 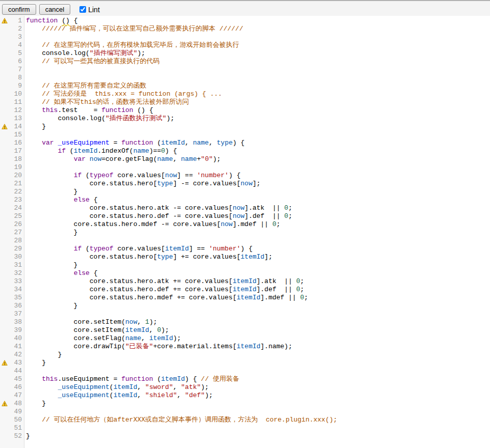 What do you see at coordinates (16, 339) in the screenshot?
I see `line-number: 40` at bounding box center [16, 339].